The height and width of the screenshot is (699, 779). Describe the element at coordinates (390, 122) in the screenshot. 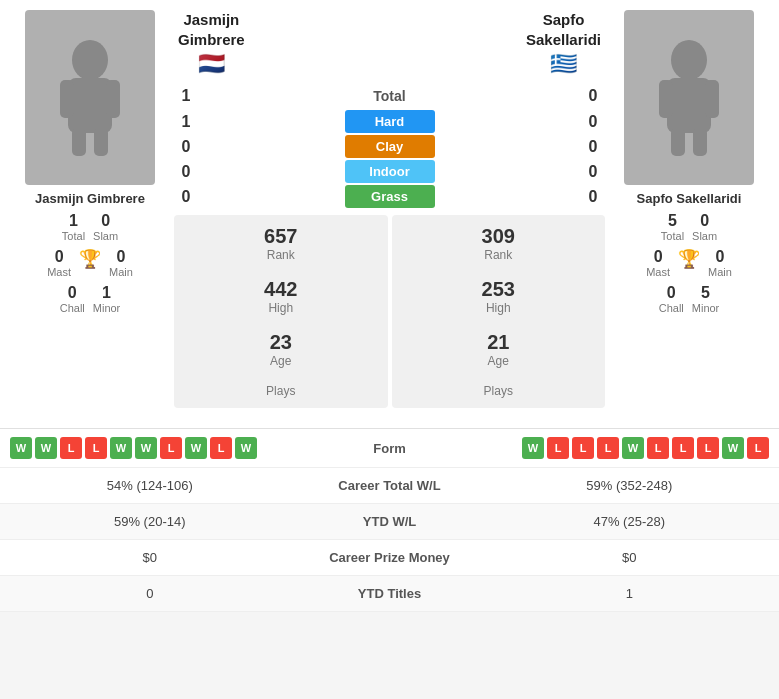

I see `hard-badge: Hard` at that location.